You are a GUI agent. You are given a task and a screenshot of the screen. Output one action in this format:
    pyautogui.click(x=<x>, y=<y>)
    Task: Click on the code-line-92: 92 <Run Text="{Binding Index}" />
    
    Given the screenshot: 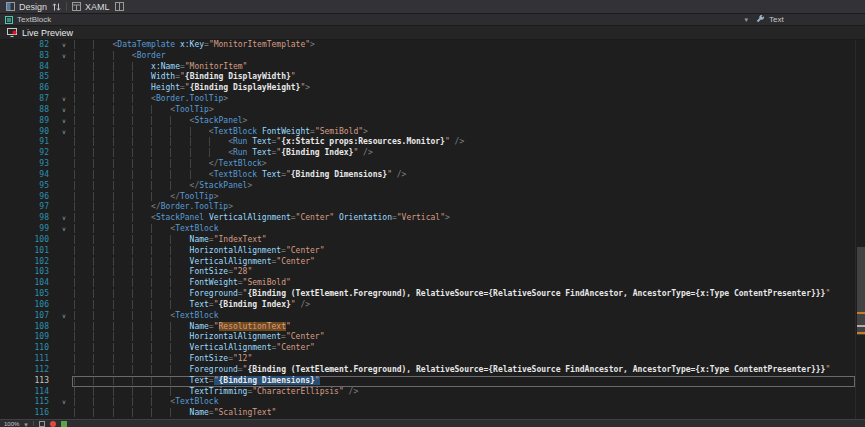 What is the action you would take?
    pyautogui.click(x=428, y=154)
    